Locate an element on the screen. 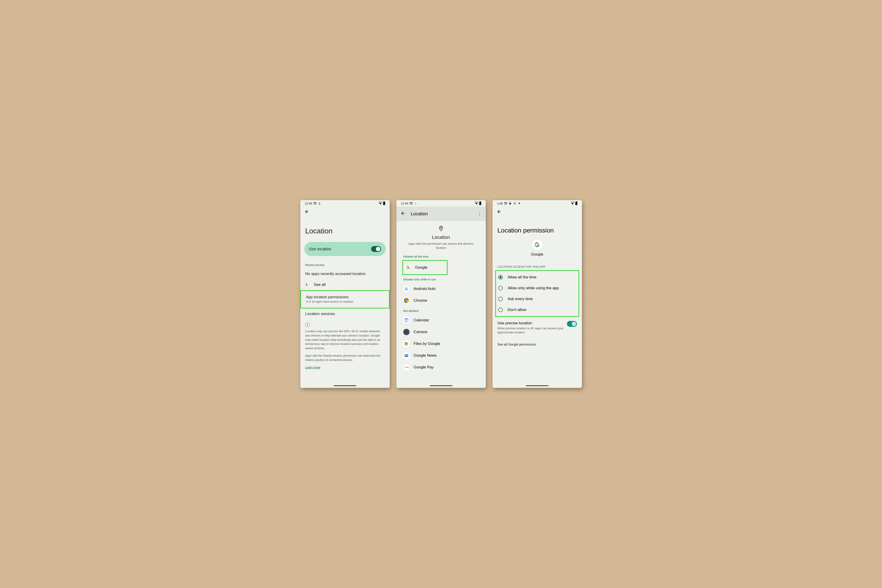  radio-allow-inuse-label: Allow only while using the app is located at coordinates (533, 288).